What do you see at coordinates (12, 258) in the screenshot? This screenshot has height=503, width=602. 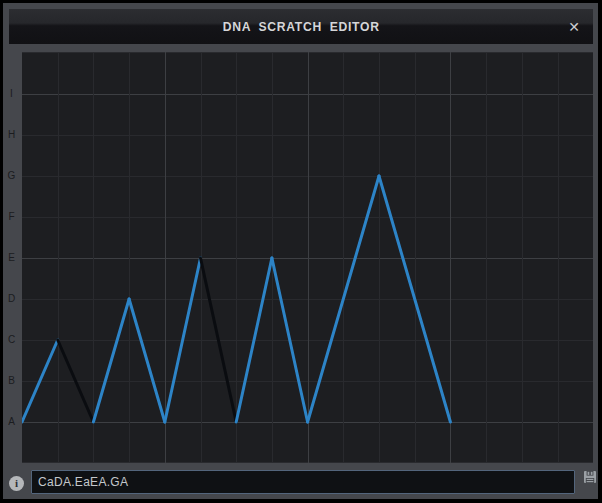 I see `y-axis-label: E` at bounding box center [12, 258].